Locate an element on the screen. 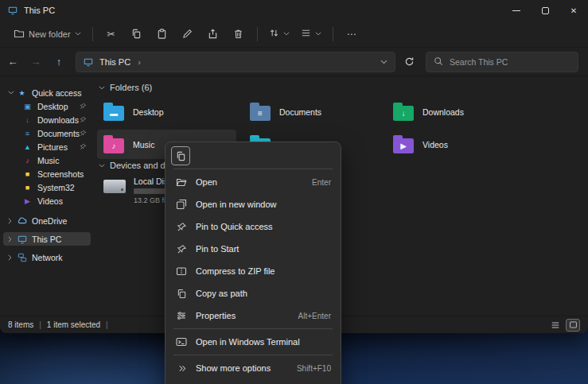 This screenshot has height=384, width=588. maximize-button is located at coordinates (545, 10).